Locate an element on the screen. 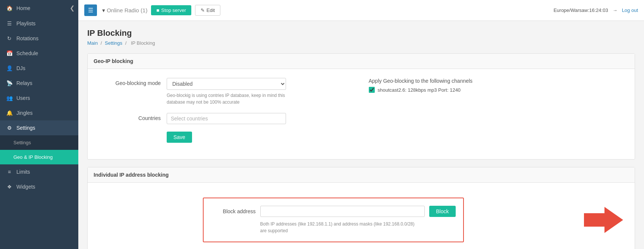 The width and height of the screenshot is (644, 249). widgets-icon: ❖ is located at coordinates (9, 187).